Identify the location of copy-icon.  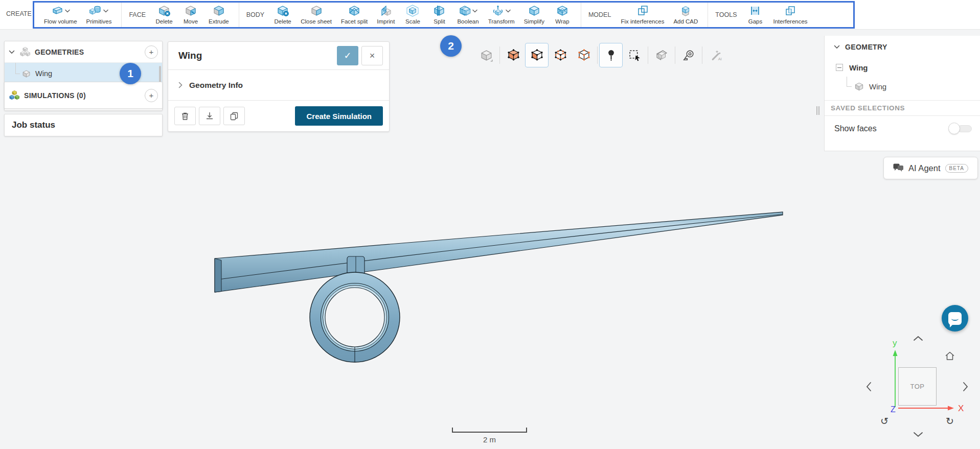
(234, 116).